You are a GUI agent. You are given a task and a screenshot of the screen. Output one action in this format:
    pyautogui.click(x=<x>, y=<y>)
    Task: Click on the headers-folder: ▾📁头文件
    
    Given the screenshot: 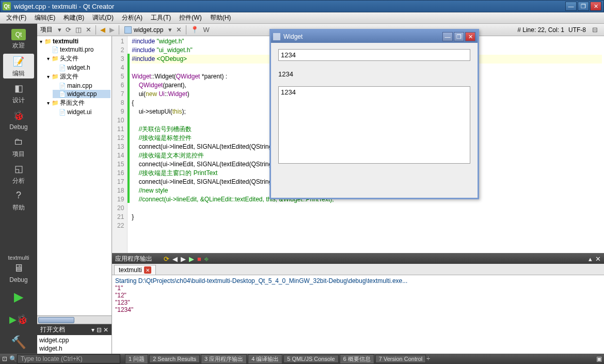 What is the action you would take?
    pyautogui.click(x=78, y=59)
    